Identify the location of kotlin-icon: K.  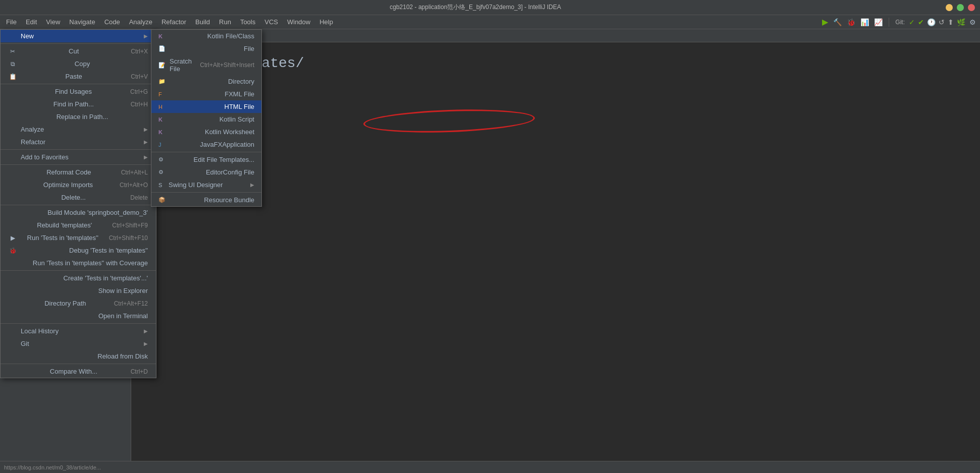
(162, 36).